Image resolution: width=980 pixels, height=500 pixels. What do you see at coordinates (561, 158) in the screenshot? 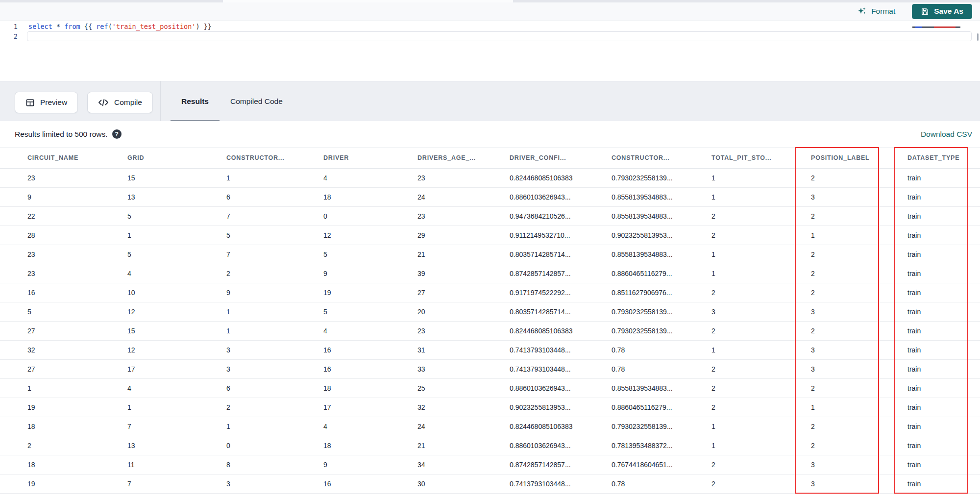
I see `column-header-driver-confi: DRIVER_CONFI...` at bounding box center [561, 158].